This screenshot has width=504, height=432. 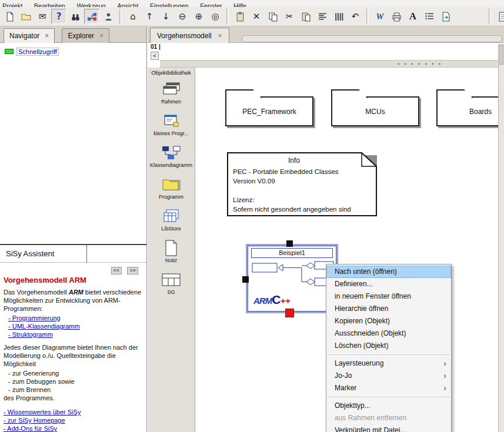 What do you see at coordinates (240, 4) in the screenshot?
I see `menu-hilfe: Hilfe` at bounding box center [240, 4].